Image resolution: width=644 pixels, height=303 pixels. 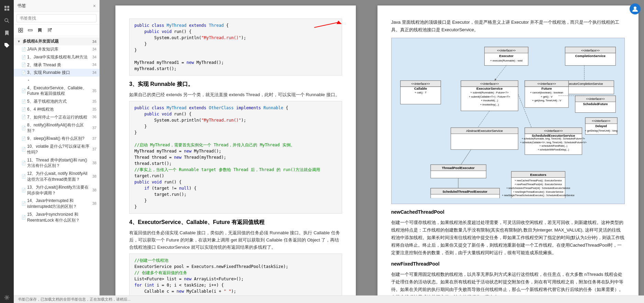 What do you see at coordinates (24, 139) in the screenshot?
I see `doc-icon-9: 📄` at bounding box center [24, 139].